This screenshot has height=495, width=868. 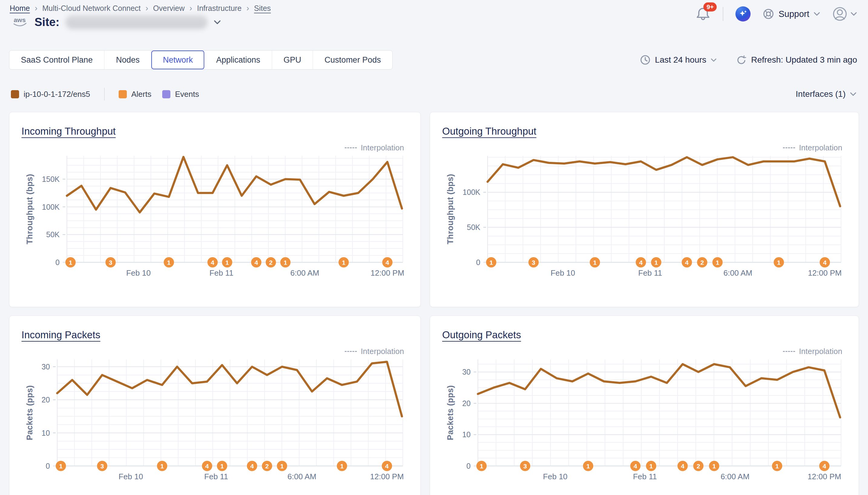 I want to click on tab-saas-control-plane: SaaS Control Plane, so click(x=57, y=60).